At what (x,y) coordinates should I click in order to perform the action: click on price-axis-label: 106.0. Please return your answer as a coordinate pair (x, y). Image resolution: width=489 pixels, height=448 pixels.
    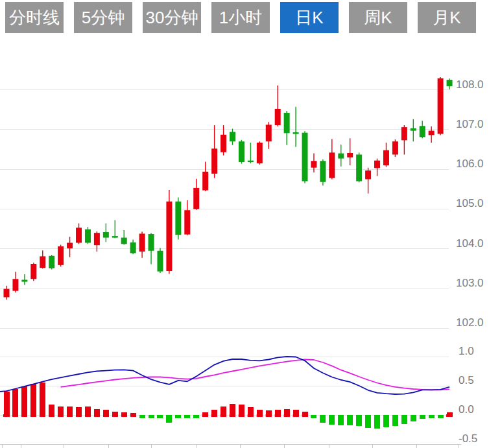
    Looking at the image, I should click on (470, 163).